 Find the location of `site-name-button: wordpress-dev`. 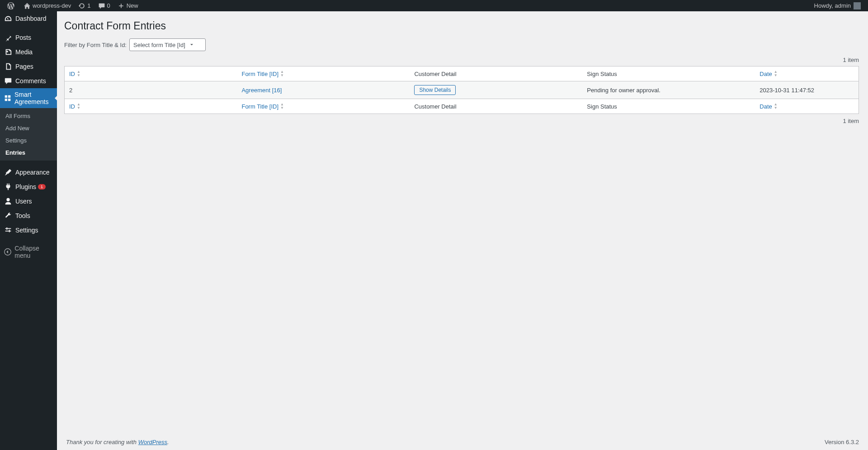

site-name-button: wordpress-dev is located at coordinates (47, 5).